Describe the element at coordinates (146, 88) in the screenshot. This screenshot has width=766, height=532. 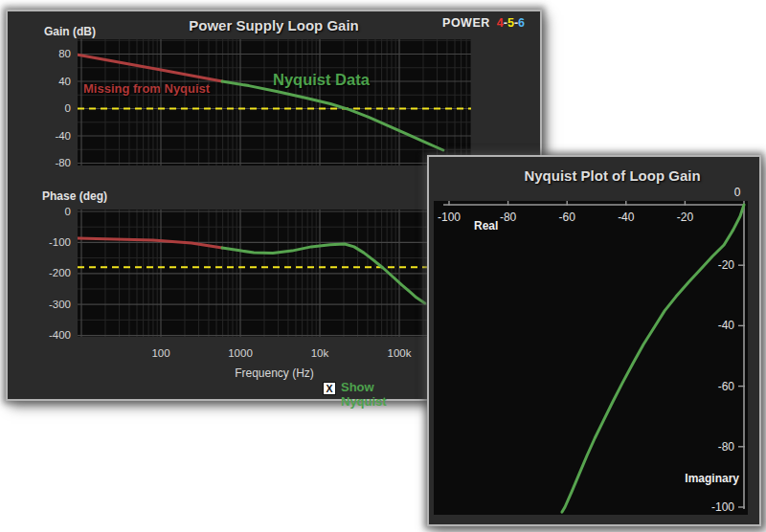
I see `missing-from-nyquist-annotation: Missing from Nyquist` at that location.